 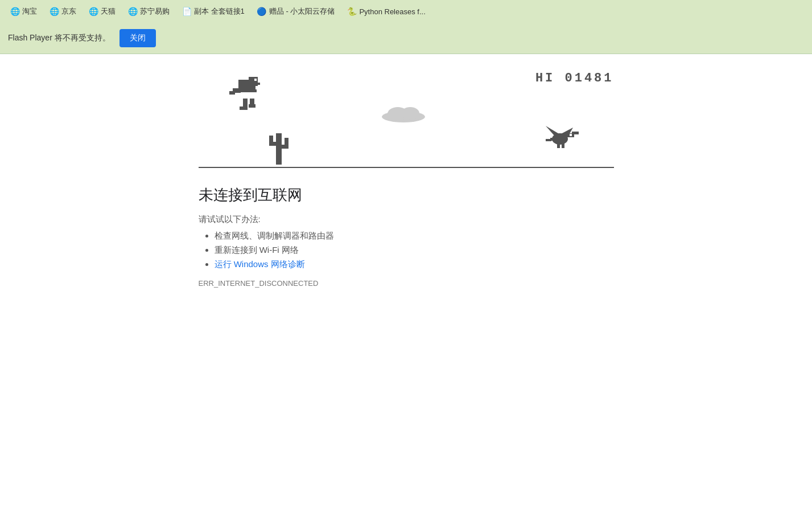 What do you see at coordinates (386, 11) in the screenshot?
I see `tab-python: 🐍Python Releases f...` at bounding box center [386, 11].